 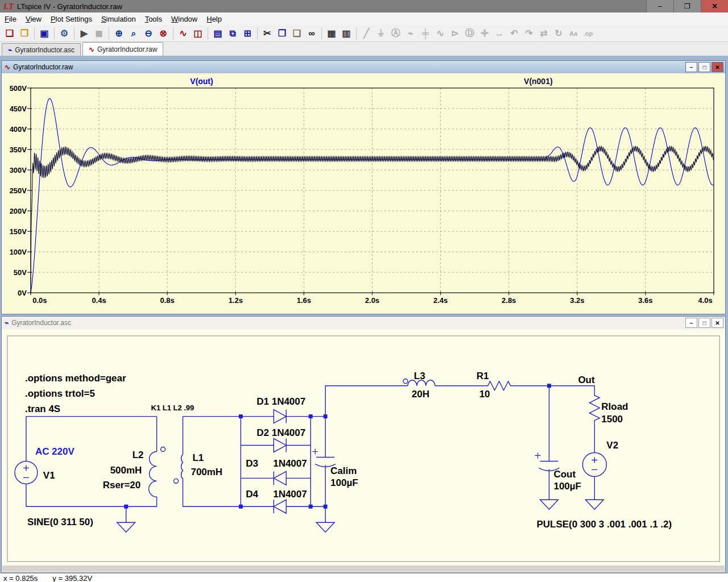 What do you see at coordinates (24, 34) in the screenshot?
I see `open-file-icon: ❐` at bounding box center [24, 34].